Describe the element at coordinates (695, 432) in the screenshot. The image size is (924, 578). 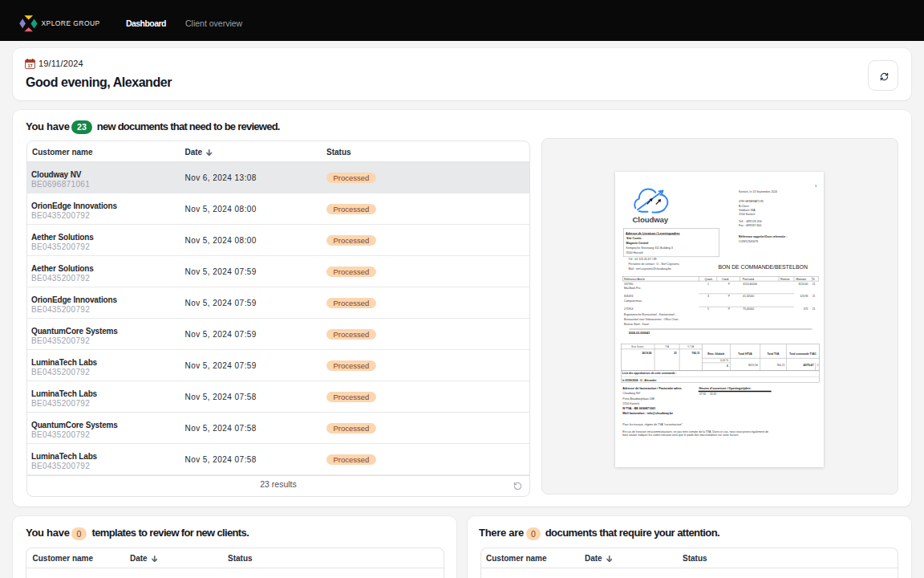
I see `svg-text:En cas de livraison intracommu: En cas de livraison intracommunautaire, …` at that location.